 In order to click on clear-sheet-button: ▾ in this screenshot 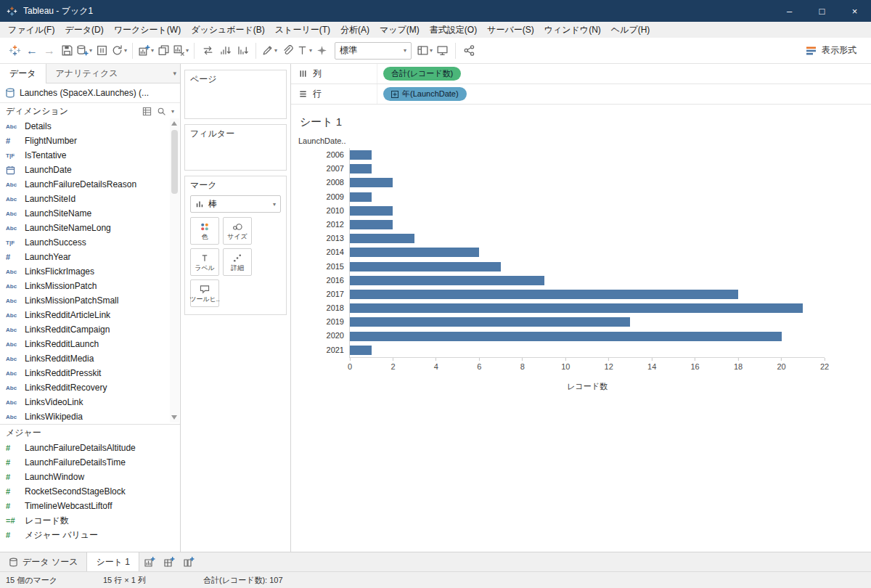, I will do `click(181, 51)`.